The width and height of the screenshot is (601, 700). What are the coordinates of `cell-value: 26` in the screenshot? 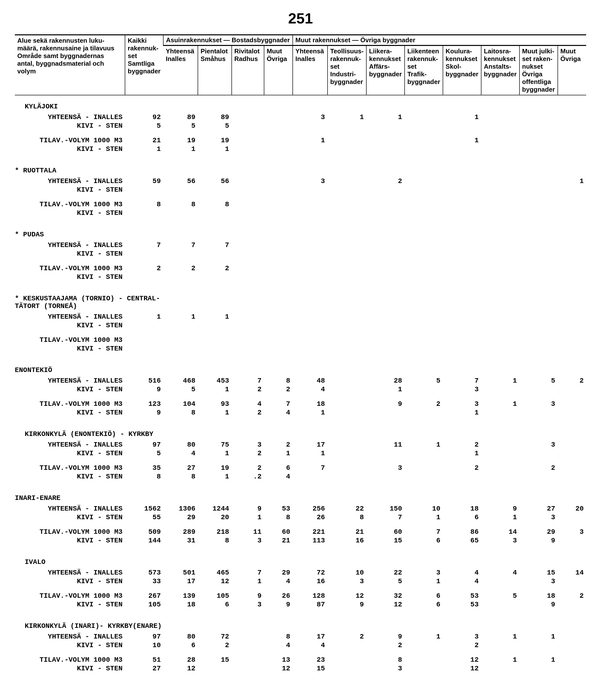 It's located at (278, 596).